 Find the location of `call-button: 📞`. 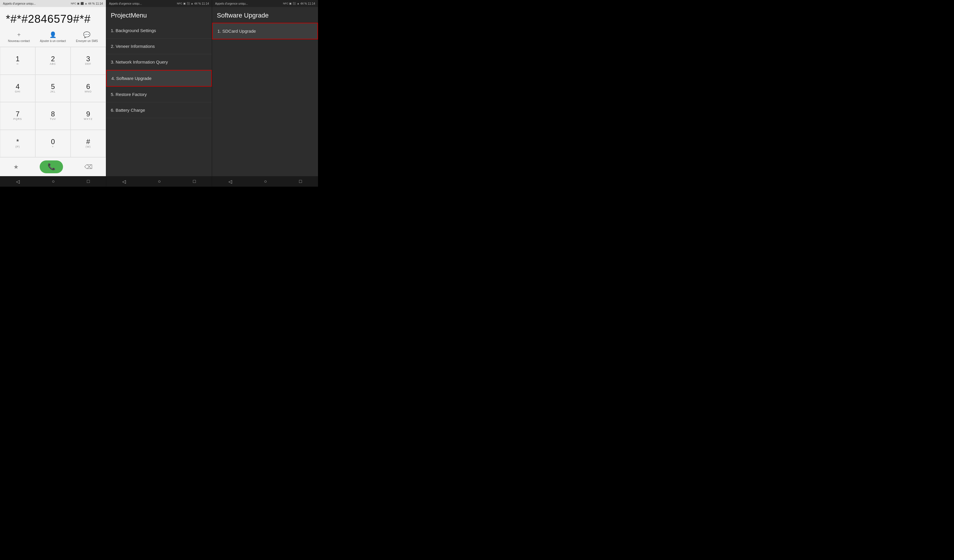

call-button: 📞 is located at coordinates (51, 167).